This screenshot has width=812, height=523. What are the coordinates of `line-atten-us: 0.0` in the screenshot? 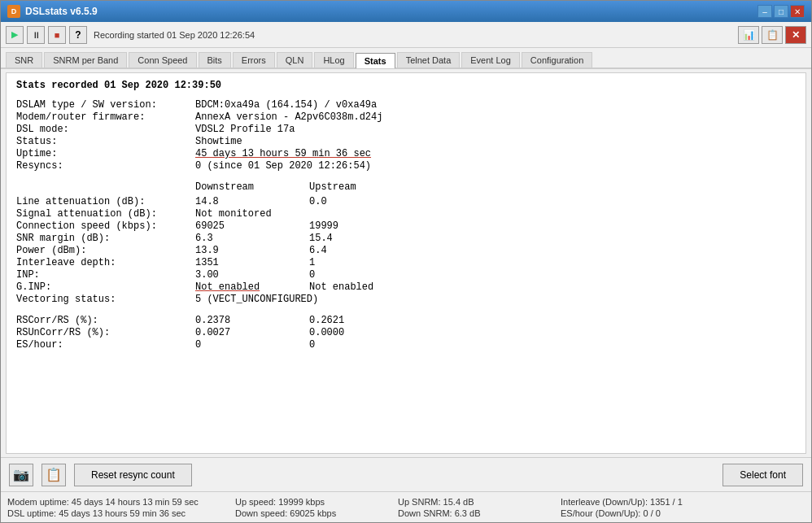 It's located at (358, 202).